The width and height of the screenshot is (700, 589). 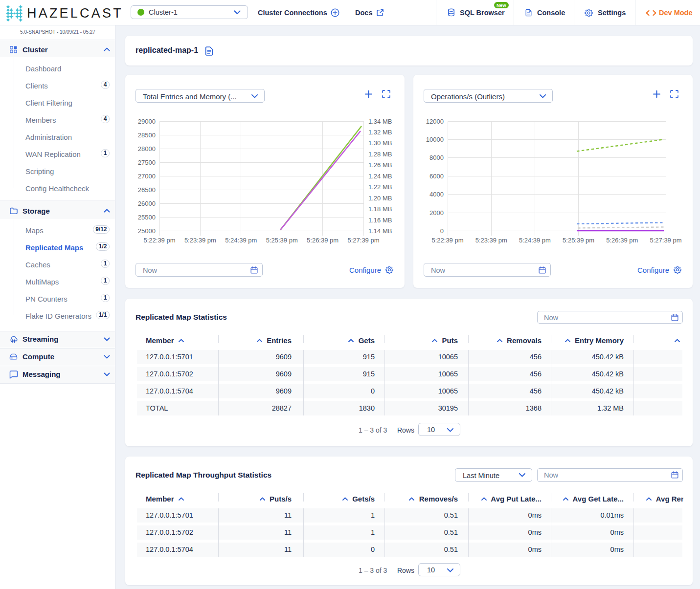 What do you see at coordinates (380, 143) in the screenshot?
I see `svg-text: 1.30 MB` at bounding box center [380, 143].